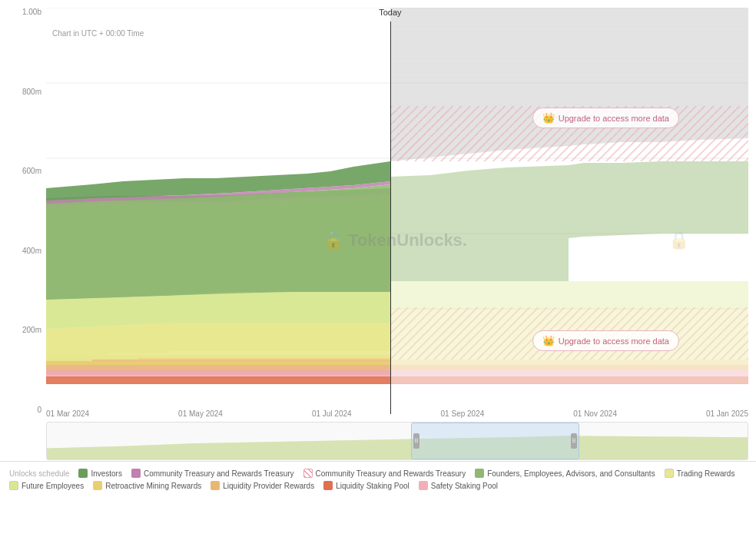 The height and width of the screenshot is (537, 756). Describe the element at coordinates (549, 341) in the screenshot. I see `crown-icon-2: 👑` at that location.